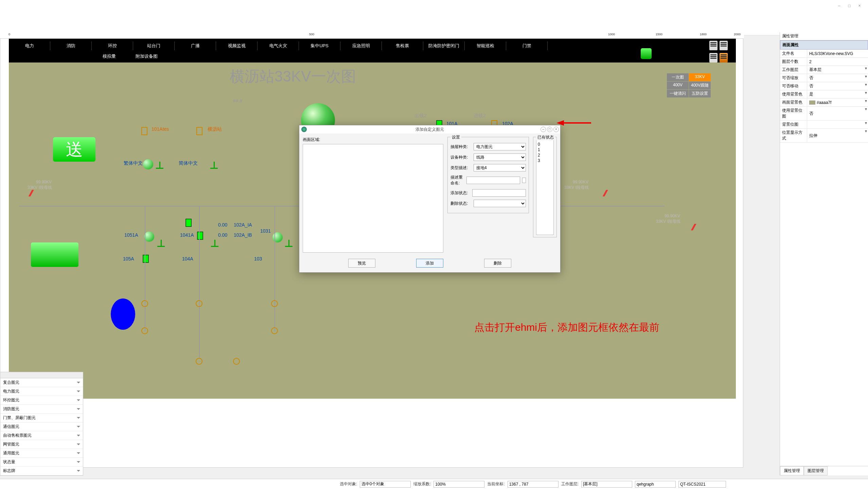 This screenshot has width=868, height=489. Describe the element at coordinates (74, 149) in the screenshot. I see `song-button: 送` at that location.